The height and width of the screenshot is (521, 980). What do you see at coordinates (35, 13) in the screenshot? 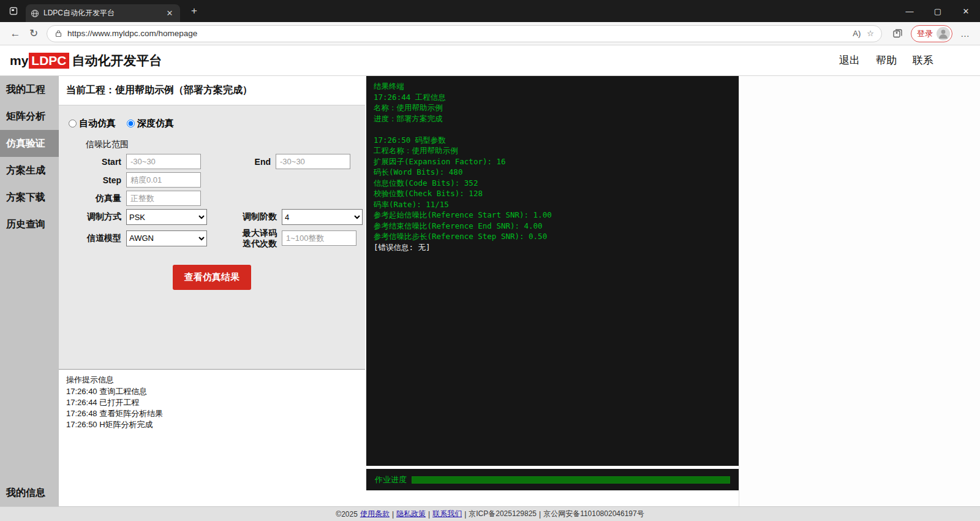
I see `globe-icon` at bounding box center [35, 13].